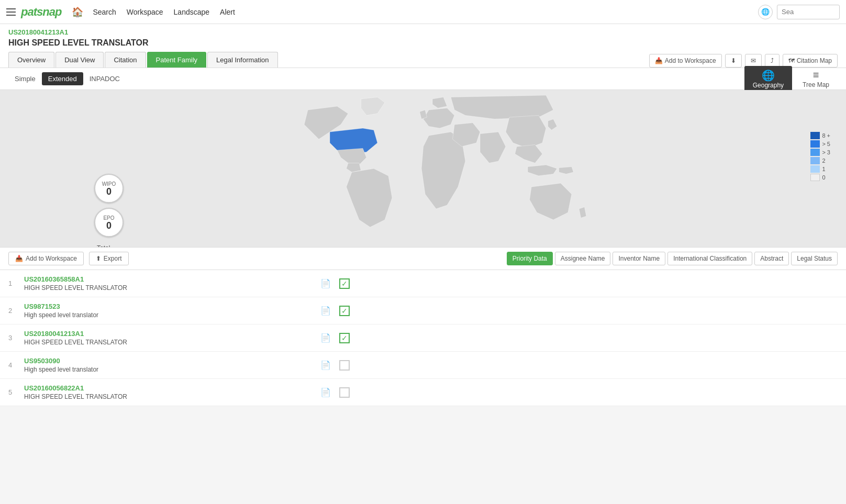  Describe the element at coordinates (104, 246) in the screenshot. I see `total-label: Total` at that location.